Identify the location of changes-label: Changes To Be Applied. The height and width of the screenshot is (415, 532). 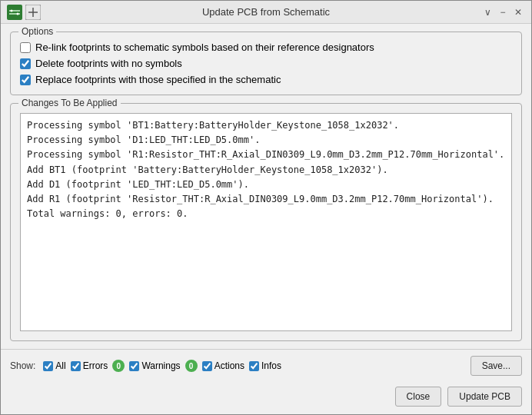
(69, 103).